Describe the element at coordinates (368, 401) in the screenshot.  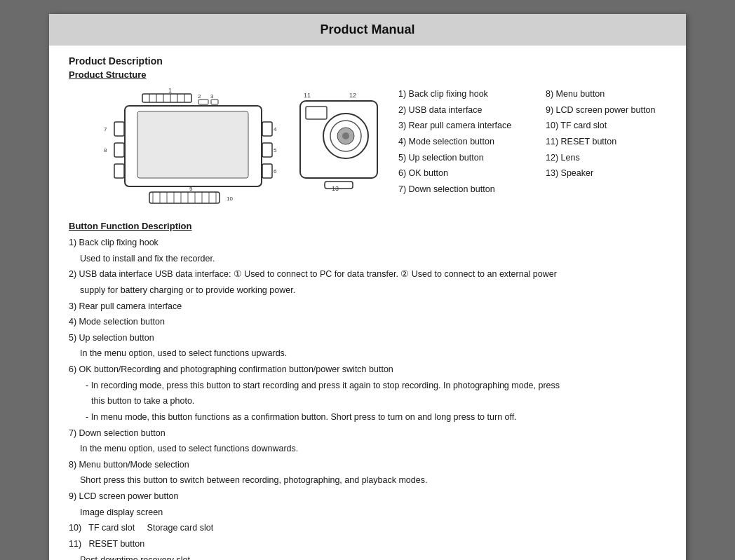
I see `btn-6-detail1b: this button to take a photo.` at that location.